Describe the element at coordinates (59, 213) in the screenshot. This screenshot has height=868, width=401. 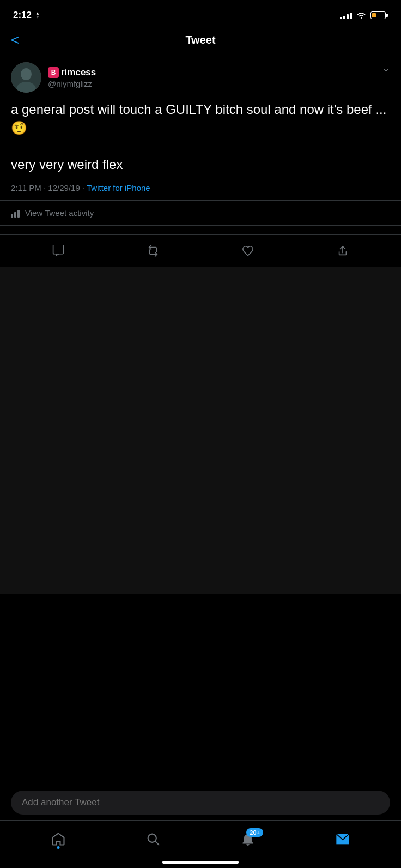
I see `view-activity-label: View Tweet activity` at that location.